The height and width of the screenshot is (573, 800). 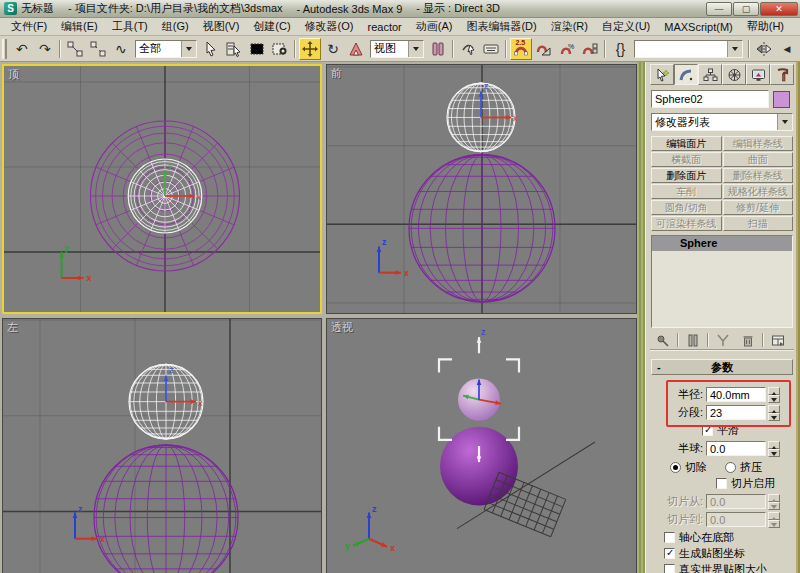 I want to click on edit-spline-button: 编辑样条线, so click(x=758, y=144).